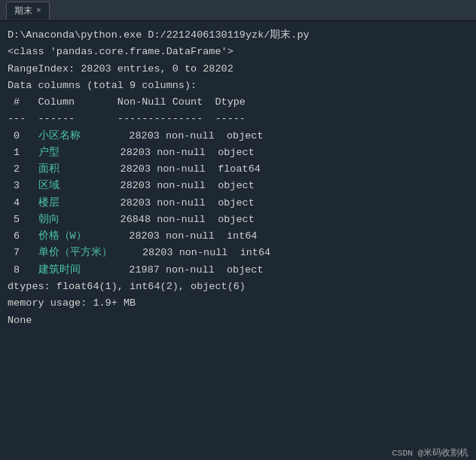 The image size is (476, 460). What do you see at coordinates (238, 11) in the screenshot?
I see `title-bar: 期末 ×` at bounding box center [238, 11].